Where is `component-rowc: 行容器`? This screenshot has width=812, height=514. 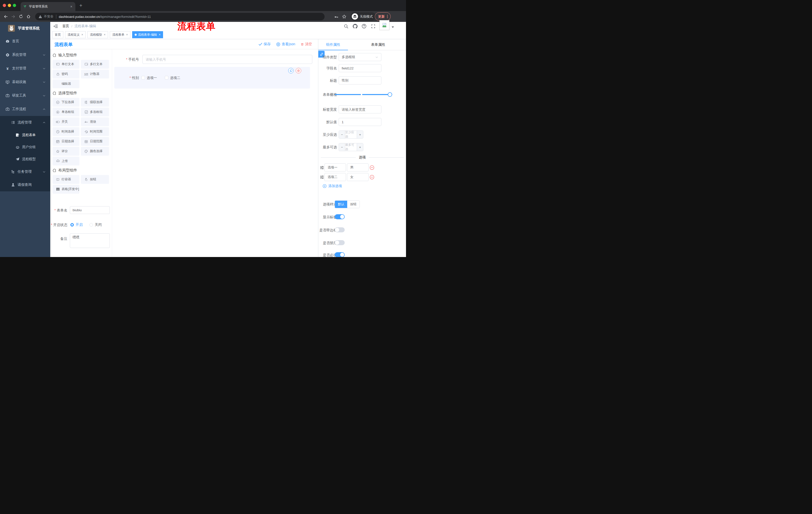 component-rowc: 行容器 is located at coordinates (66, 180).